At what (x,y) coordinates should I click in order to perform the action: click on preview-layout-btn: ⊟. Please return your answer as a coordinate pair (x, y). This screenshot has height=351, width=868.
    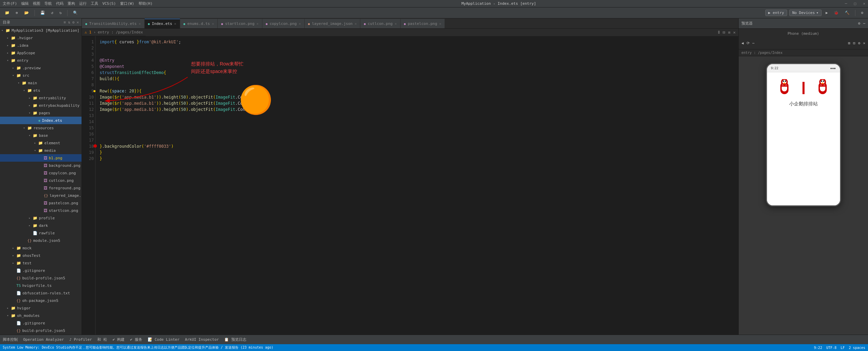
    Looking at the image, I should click on (854, 43).